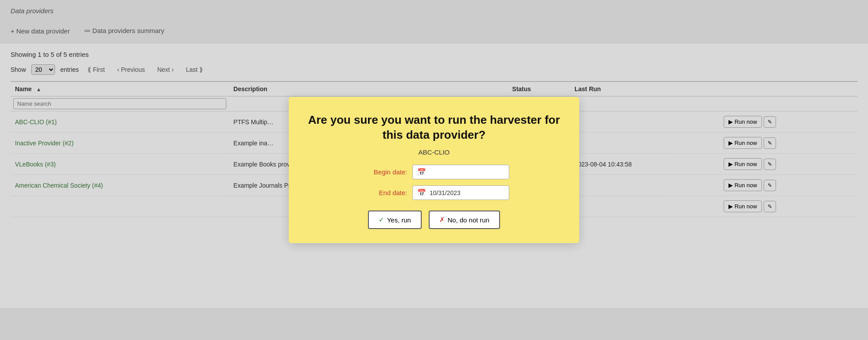 The width and height of the screenshot is (868, 340). Describe the element at coordinates (434, 182) in the screenshot. I see `modal-form: Begin date: 📅 End date: 📅 10/31/2023` at that location.